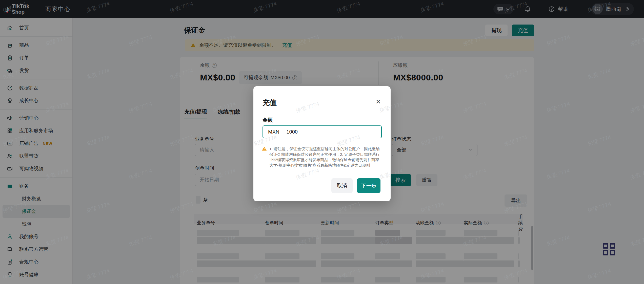  What do you see at coordinates (342, 186) in the screenshot?
I see `cancel-button: 取消` at bounding box center [342, 186].